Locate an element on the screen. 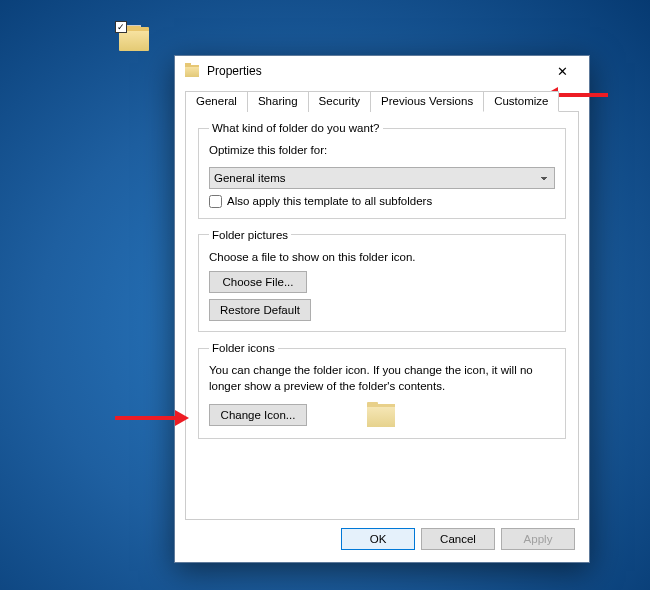 This screenshot has height=590, width=650. tab-general: General is located at coordinates (216, 102).